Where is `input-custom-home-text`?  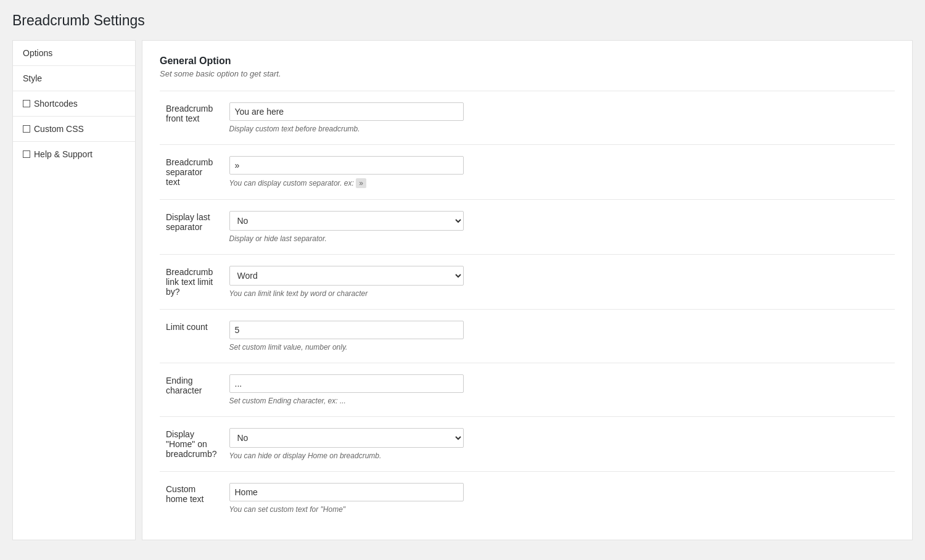
input-custom-home-text is located at coordinates (347, 492).